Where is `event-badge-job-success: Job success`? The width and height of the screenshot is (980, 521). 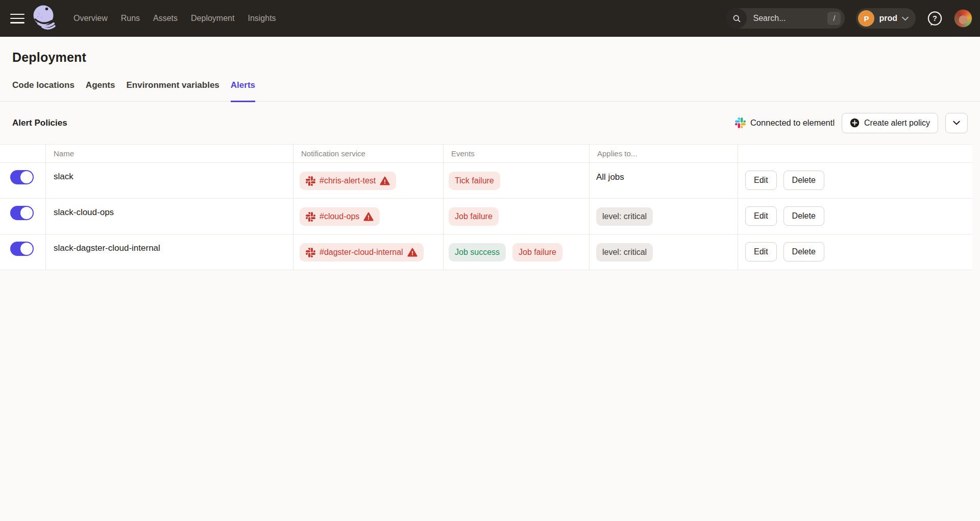 event-badge-job-success: Job success is located at coordinates (477, 252).